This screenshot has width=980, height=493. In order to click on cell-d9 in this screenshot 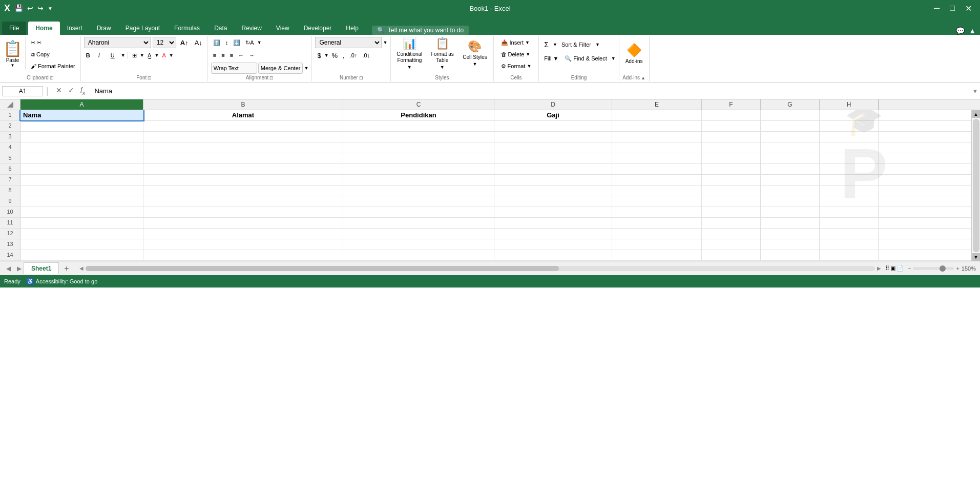, I will do `click(553, 201)`.